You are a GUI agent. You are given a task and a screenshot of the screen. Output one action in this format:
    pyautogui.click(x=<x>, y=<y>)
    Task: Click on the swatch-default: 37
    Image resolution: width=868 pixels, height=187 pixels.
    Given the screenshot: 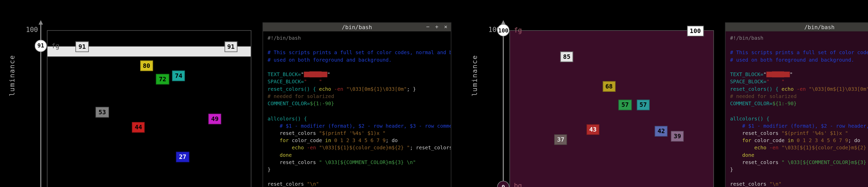 What is the action you would take?
    pyautogui.click(x=561, y=140)
    